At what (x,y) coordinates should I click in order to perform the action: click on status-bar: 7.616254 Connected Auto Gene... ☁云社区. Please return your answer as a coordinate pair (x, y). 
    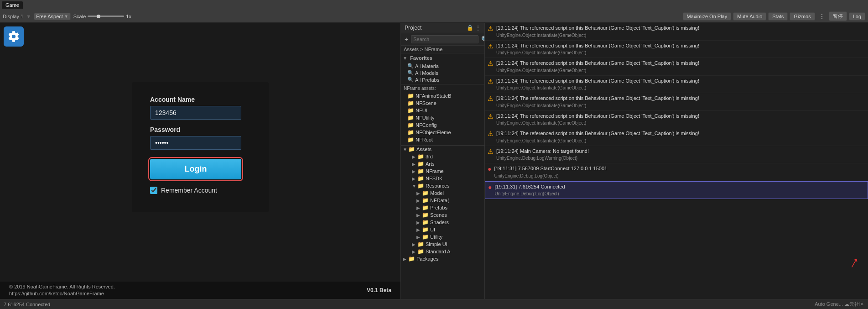
    Looking at the image, I should click on (434, 304).